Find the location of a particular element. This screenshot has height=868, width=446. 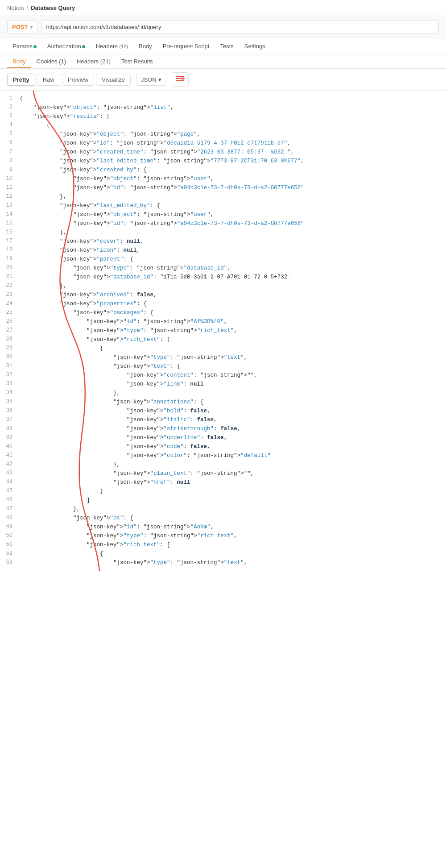

tab-authorization: Authorization is located at coordinates (66, 46).